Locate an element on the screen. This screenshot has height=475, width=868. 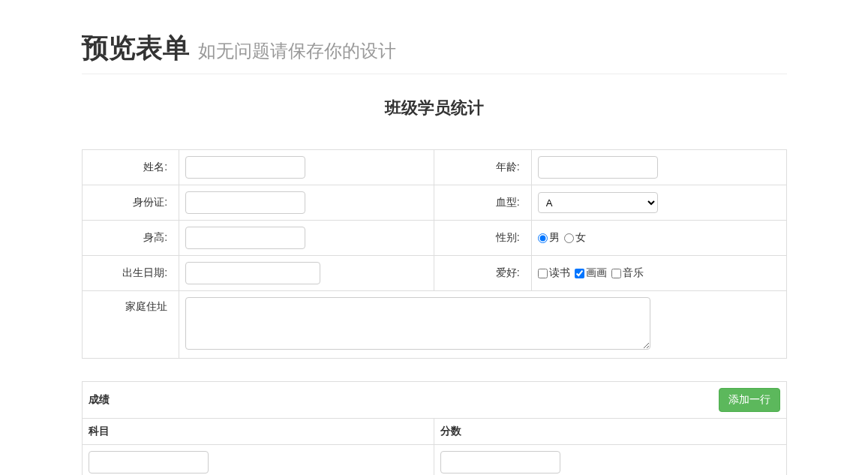
gender-option-female: 女 is located at coordinates (581, 237).